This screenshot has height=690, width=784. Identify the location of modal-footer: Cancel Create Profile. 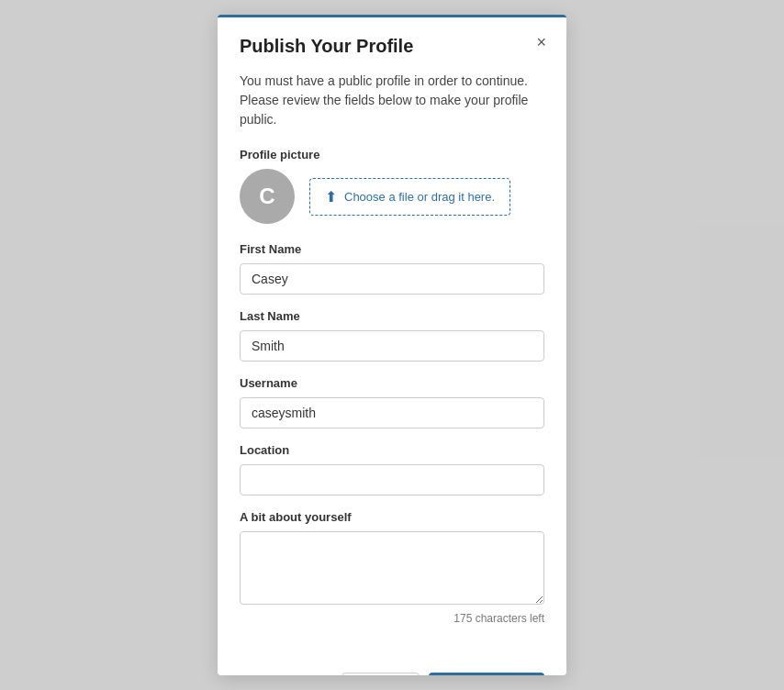
(392, 668).